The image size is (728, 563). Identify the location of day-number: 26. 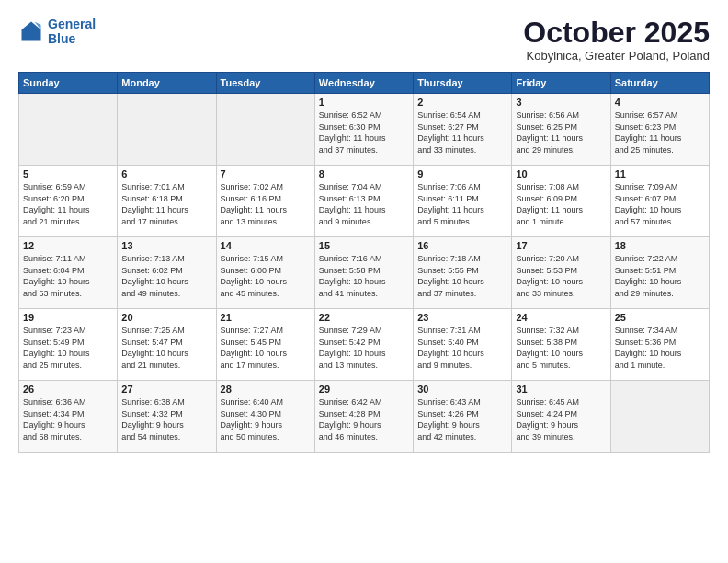
(68, 389).